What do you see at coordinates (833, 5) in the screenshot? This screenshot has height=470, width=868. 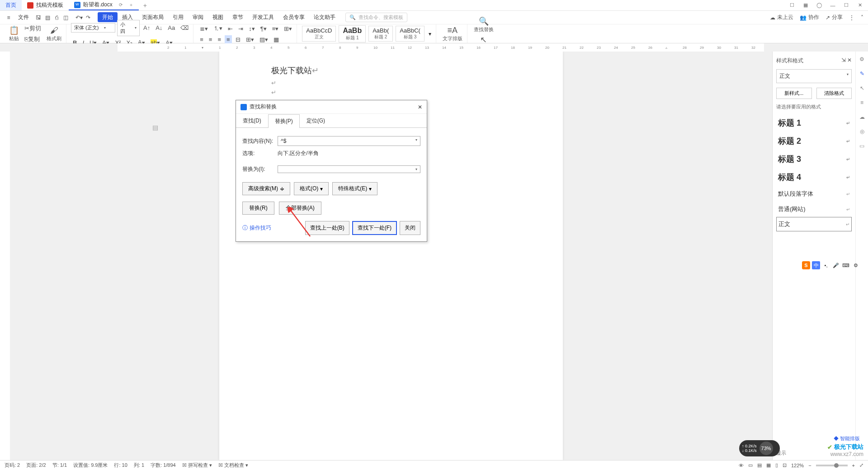 I see `minimize-icon: —` at bounding box center [833, 5].